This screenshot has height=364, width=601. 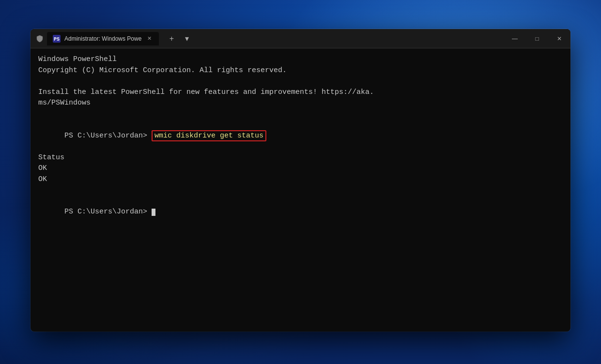 I want to click on title-bar-left: PS Administrator: Windows Powe ✕ + ▾, so click(x=114, y=39).